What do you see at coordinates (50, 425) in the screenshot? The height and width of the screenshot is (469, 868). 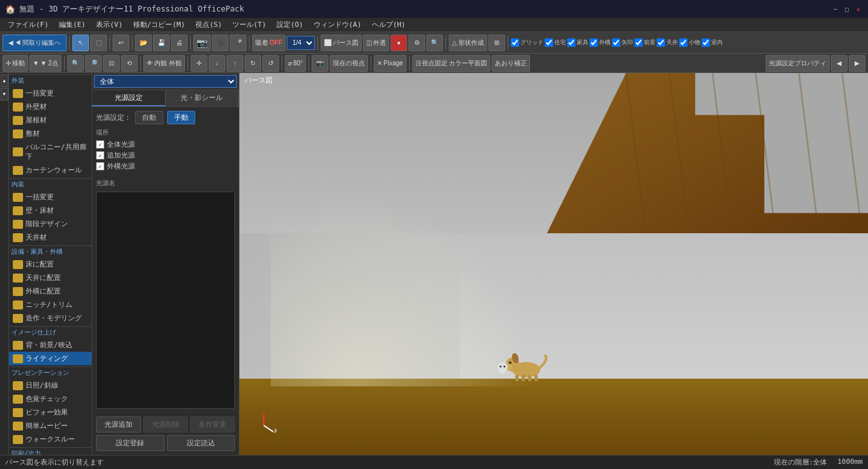 I see `panel-item-movie: 簡単ムービー` at bounding box center [50, 425].